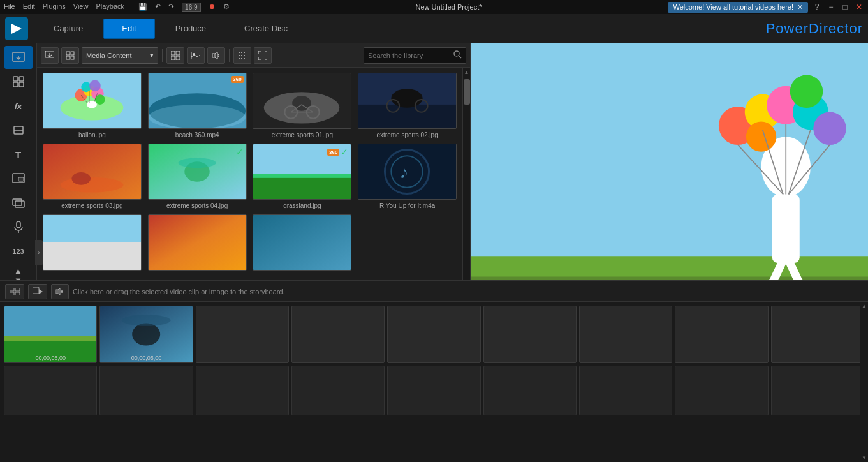  Describe the element at coordinates (240, 152) in the screenshot. I see `badge-check-extreme4: ✓` at that location.